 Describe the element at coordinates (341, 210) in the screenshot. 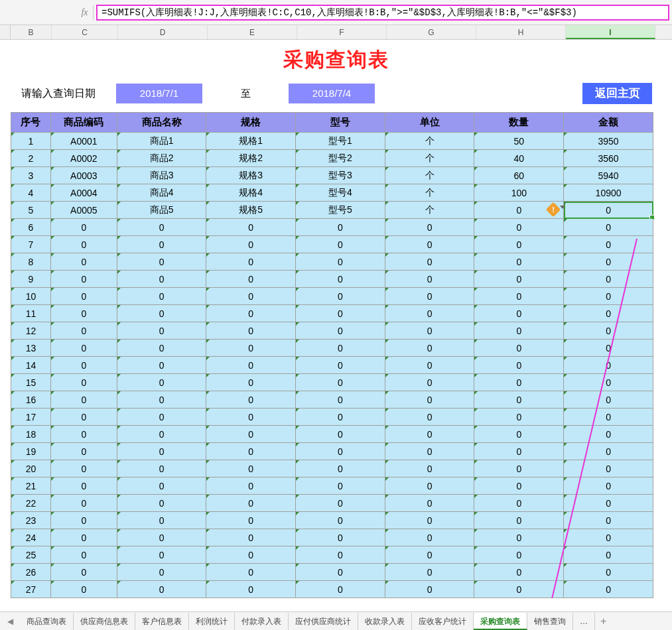

I see `cell-model: 型号5` at that location.